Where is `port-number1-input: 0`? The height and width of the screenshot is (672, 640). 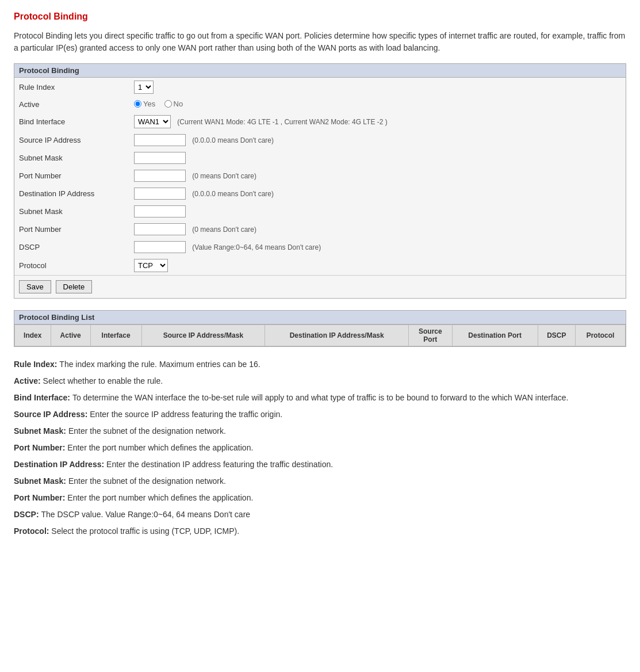 port-number1-input: 0 is located at coordinates (160, 176).